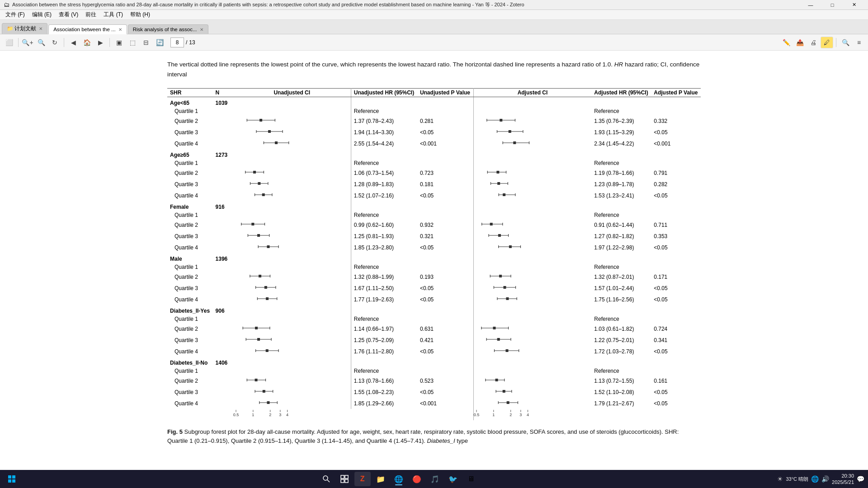 This screenshot has width=868, height=488. What do you see at coordinates (676, 102) in the screenshot?
I see `group-adj-pval` at bounding box center [676, 102].